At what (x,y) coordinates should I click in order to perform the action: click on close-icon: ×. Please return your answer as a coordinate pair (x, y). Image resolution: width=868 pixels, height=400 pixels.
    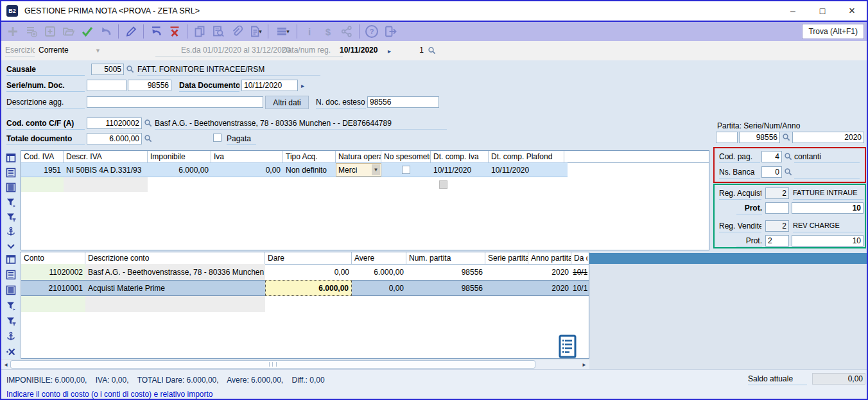
    Looking at the image, I should click on (852, 11).